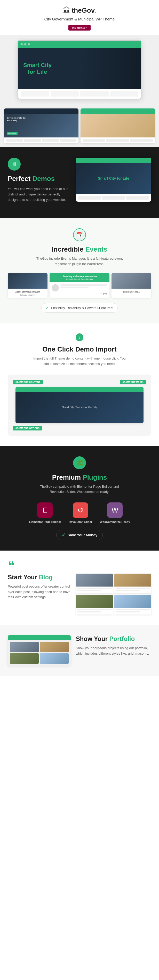  What do you see at coordinates (133, 382) in the screenshot?
I see `import-step-2: 02. IMPORT MEDIA` at bounding box center [133, 382].